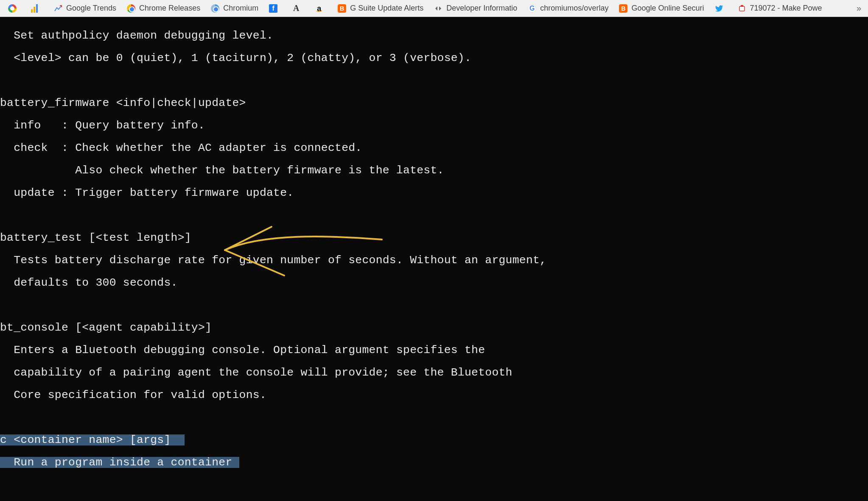 The width and height of the screenshot is (868, 501). Describe the element at coordinates (434, 58) in the screenshot. I see `terminal-line: <level> can be 0 (quiet), 1 (taciturn), …` at that location.